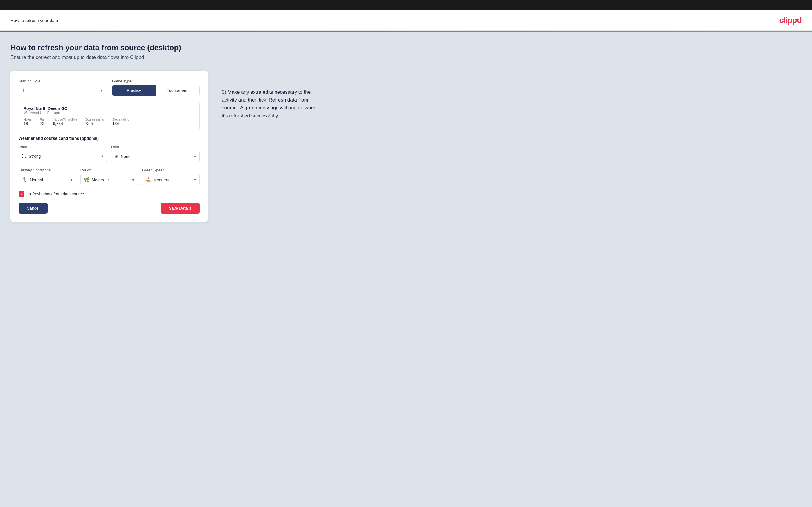  What do you see at coordinates (156, 81) in the screenshot?
I see `game-type-label: Game Type` at bounding box center [156, 81].